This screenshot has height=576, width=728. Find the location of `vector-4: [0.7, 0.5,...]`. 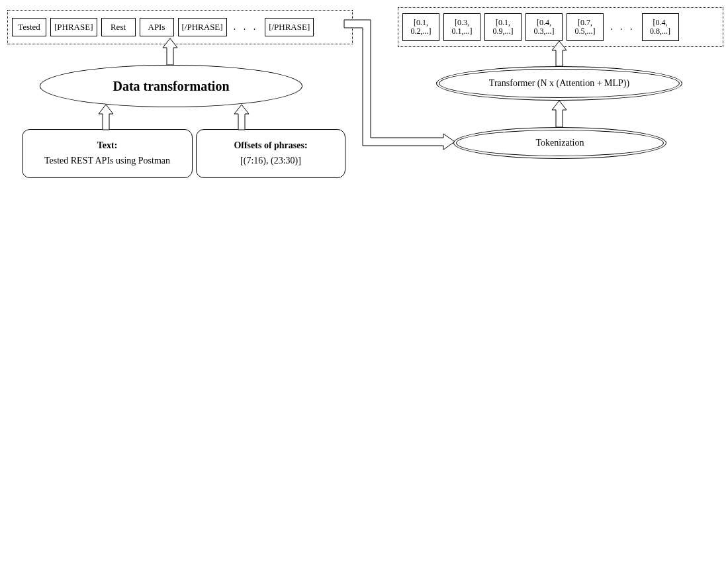

vector-4: [0.7, 0.5,...] is located at coordinates (585, 27).